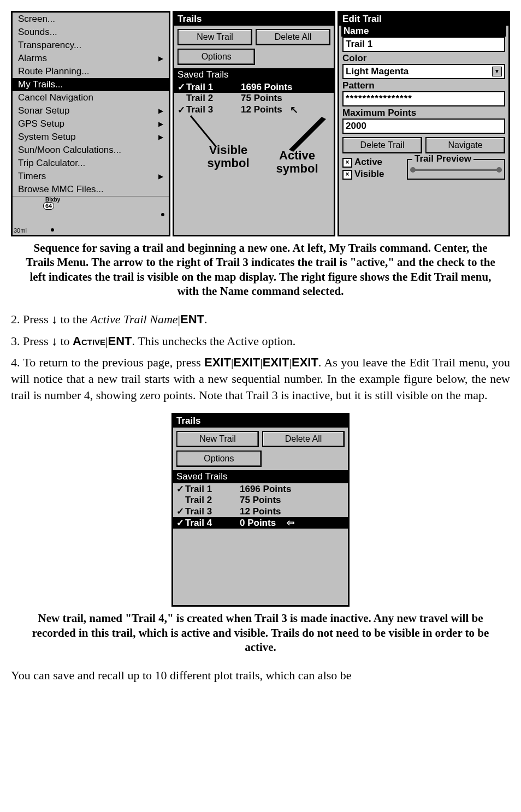  I want to click on figure2-caption: New trail, named "Trail 4," is created w…, so click(260, 632).